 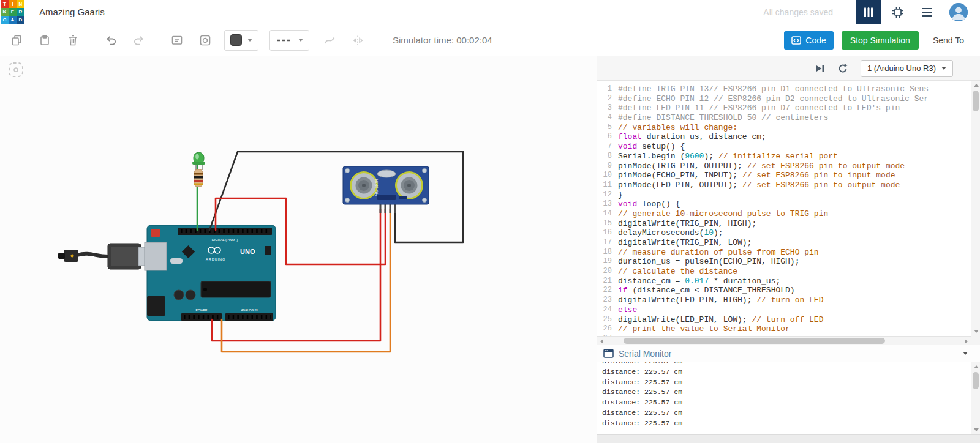 What do you see at coordinates (907, 69) in the screenshot?
I see `board-selector-dropdown: 1 (Arduino Uno R3)` at bounding box center [907, 69].